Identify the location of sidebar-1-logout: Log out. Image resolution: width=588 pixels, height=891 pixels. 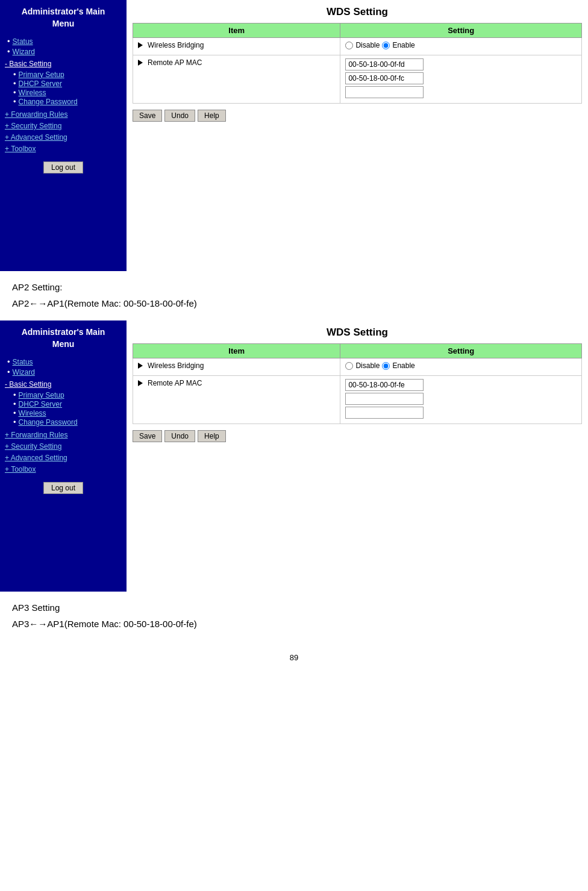
(63, 167).